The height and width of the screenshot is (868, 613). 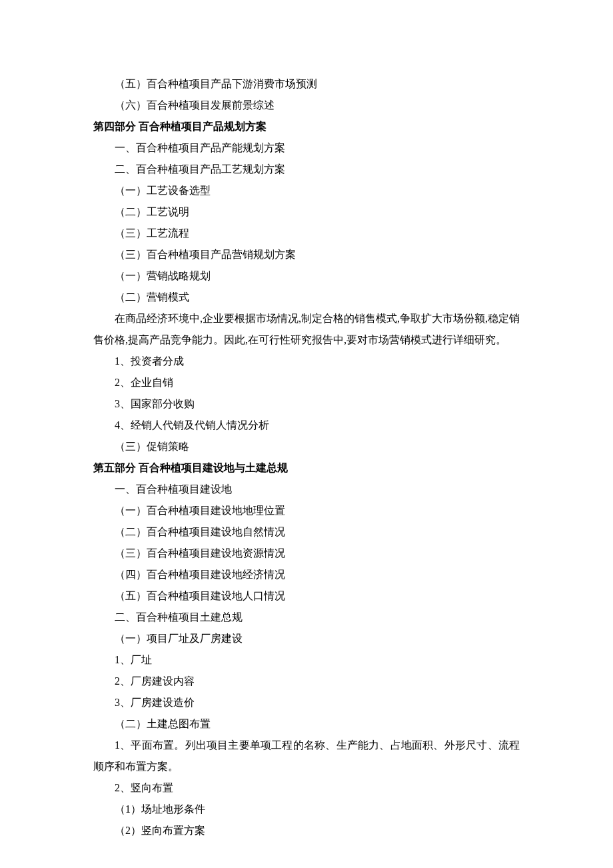 I want to click on toc-item: （三）百合种植项目建设地资源情况, so click(x=306, y=553).